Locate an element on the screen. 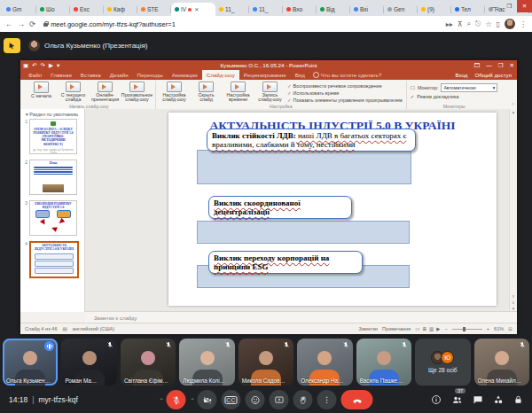 The height and width of the screenshot is (413, 532). ribbon-tab-item: Вставка is located at coordinates (90, 74).